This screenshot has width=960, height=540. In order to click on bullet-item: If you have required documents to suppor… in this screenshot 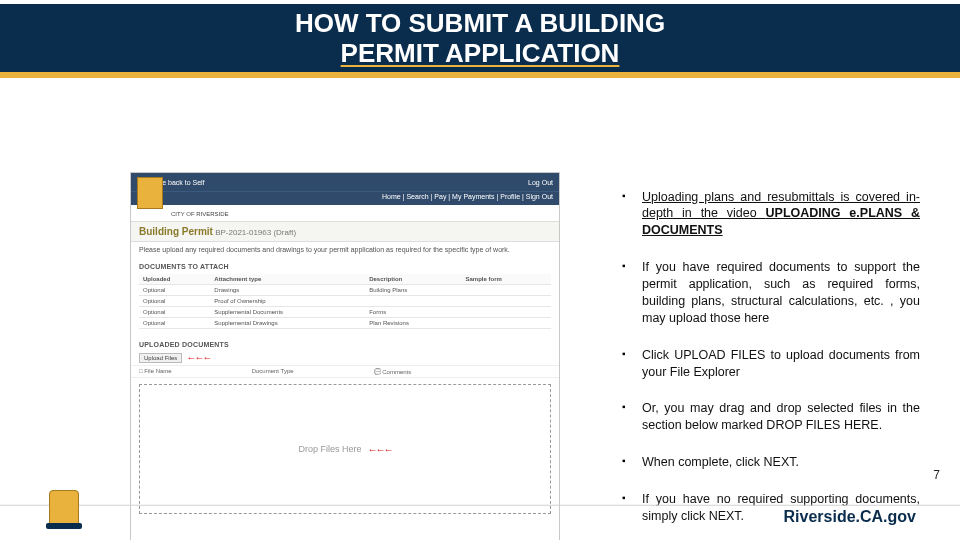, I will do `click(771, 293)`.